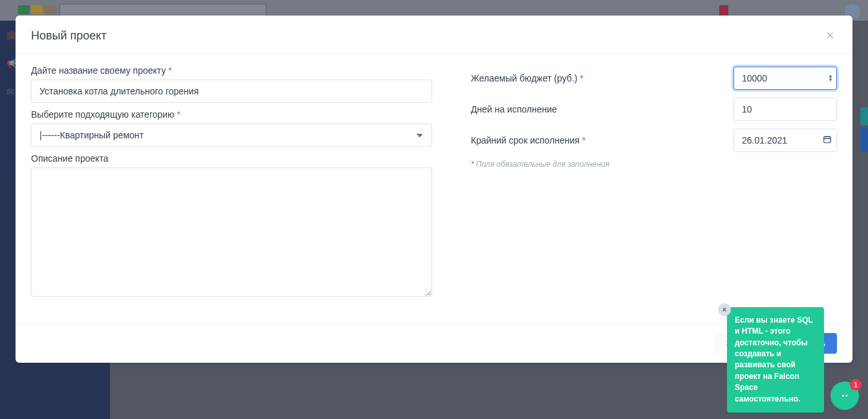 This screenshot has width=868, height=419. I want to click on deadline-label: Крайний срок исполнения *, so click(602, 140).